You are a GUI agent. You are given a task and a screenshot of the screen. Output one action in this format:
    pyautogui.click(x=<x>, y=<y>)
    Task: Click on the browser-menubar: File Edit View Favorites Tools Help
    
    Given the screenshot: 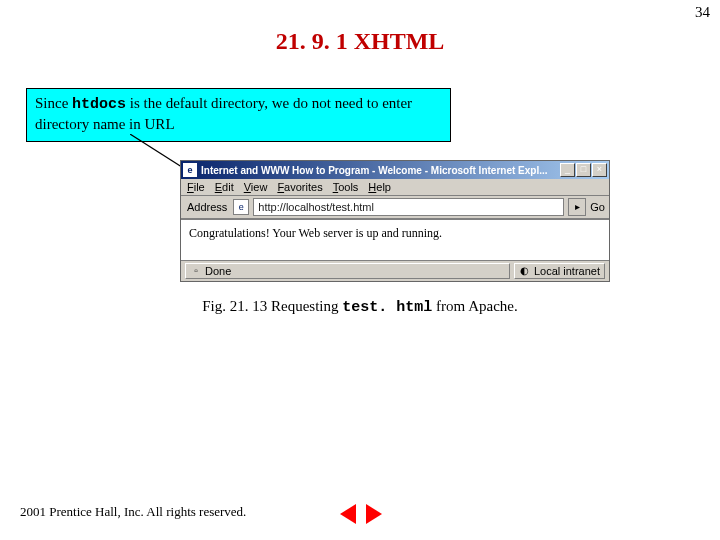 What is the action you would take?
    pyautogui.click(x=395, y=188)
    